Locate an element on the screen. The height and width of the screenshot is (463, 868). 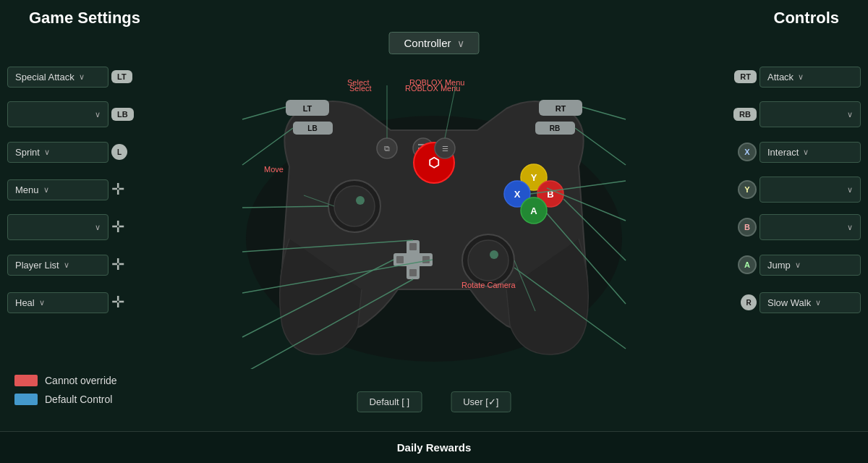
special-attack-button: Special Attack ∨ is located at coordinates (58, 77).